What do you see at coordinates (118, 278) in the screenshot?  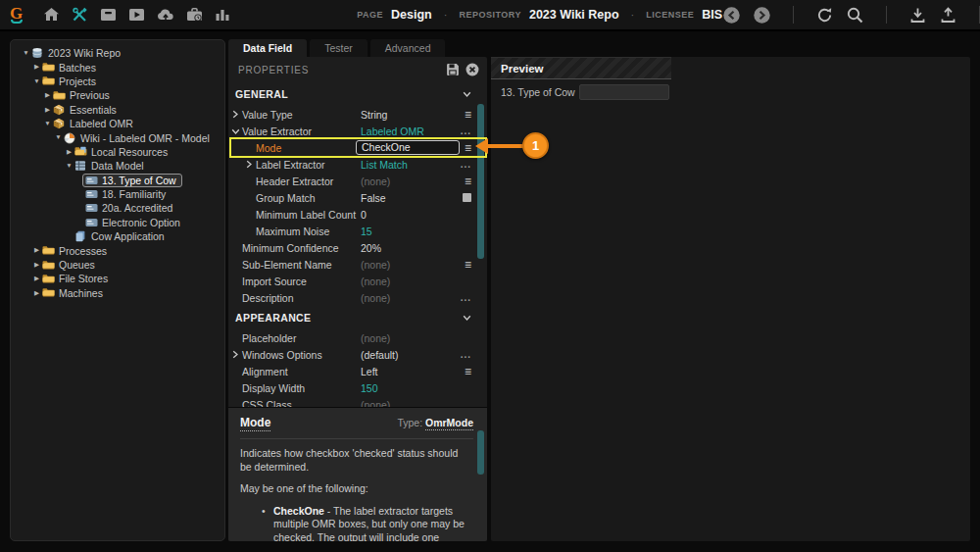 I see `tree-item-file-stores: ▶File Stores` at bounding box center [118, 278].